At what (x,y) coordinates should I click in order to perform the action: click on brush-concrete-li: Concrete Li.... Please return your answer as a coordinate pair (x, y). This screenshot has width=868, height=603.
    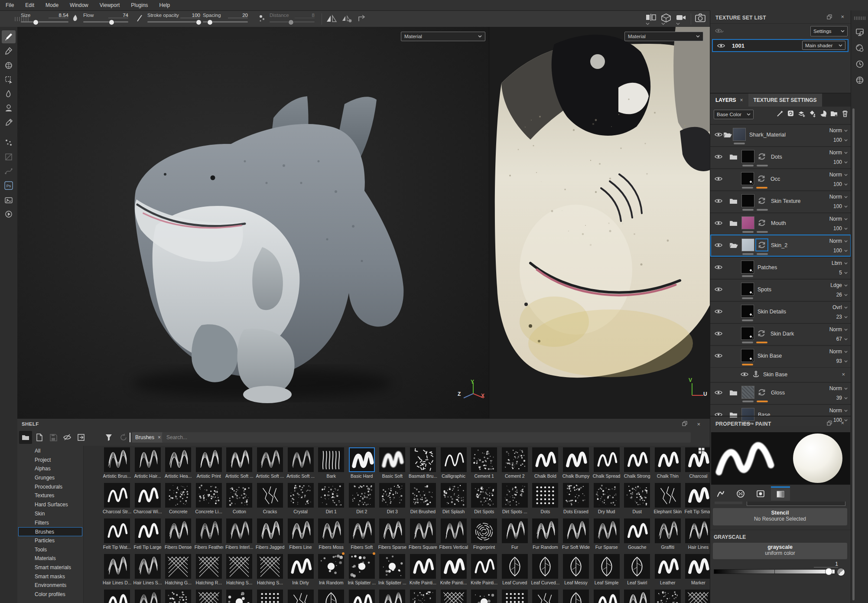
    Looking at the image, I should click on (209, 499).